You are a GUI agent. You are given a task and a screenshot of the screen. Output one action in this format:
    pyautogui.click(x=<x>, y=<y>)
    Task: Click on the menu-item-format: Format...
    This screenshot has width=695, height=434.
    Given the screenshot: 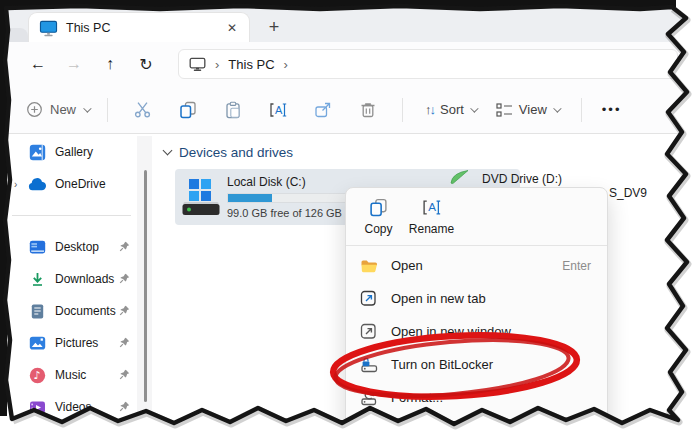 What is the action you would take?
    pyautogui.click(x=476, y=398)
    